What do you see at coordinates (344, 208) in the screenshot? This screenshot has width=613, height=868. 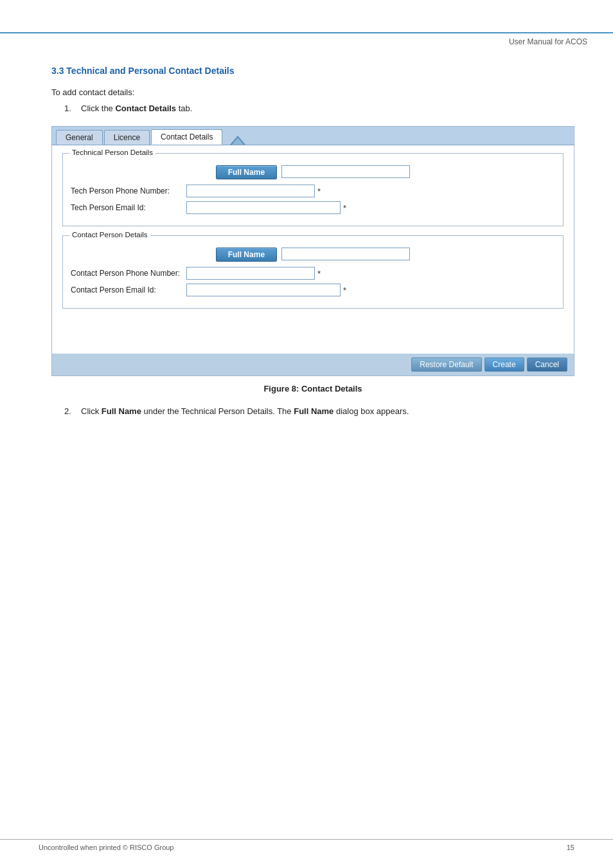 I see `tech-email-asterisk: *` at bounding box center [344, 208].